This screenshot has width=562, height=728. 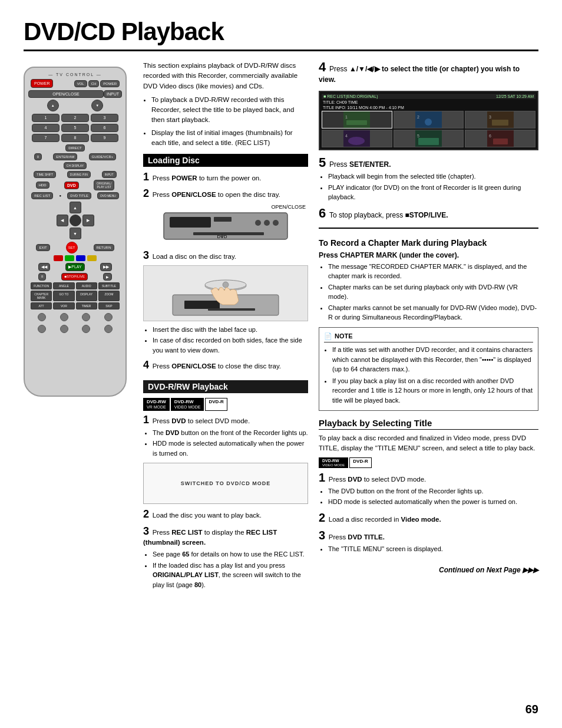 I want to click on color-buttons-row, so click(x=75, y=258).